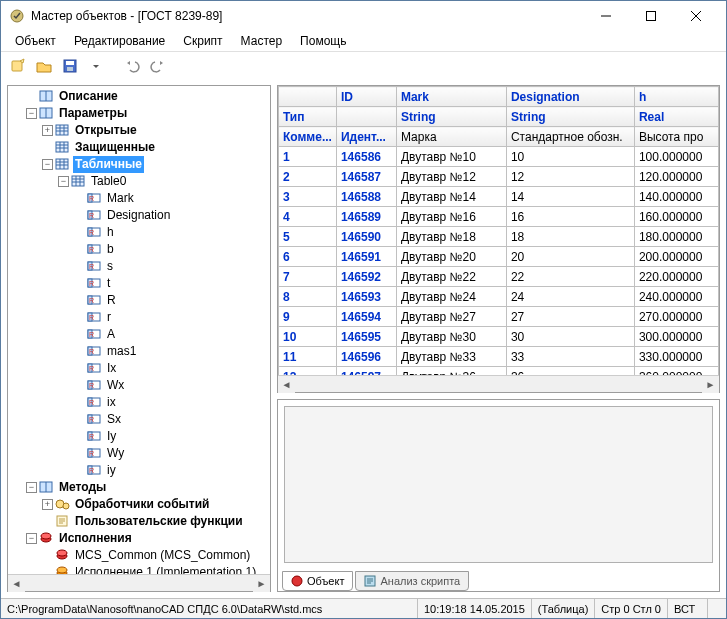 This screenshot has height=619, width=727. I want to click on tree-label: Пользовательские функции, so click(159, 522).